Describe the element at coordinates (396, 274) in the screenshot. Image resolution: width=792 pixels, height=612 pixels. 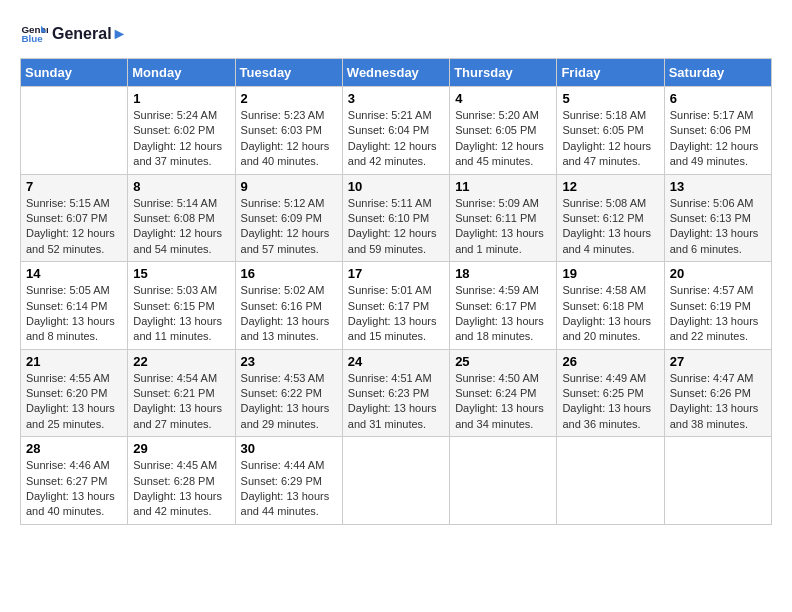
I see `day-number: 17` at that location.